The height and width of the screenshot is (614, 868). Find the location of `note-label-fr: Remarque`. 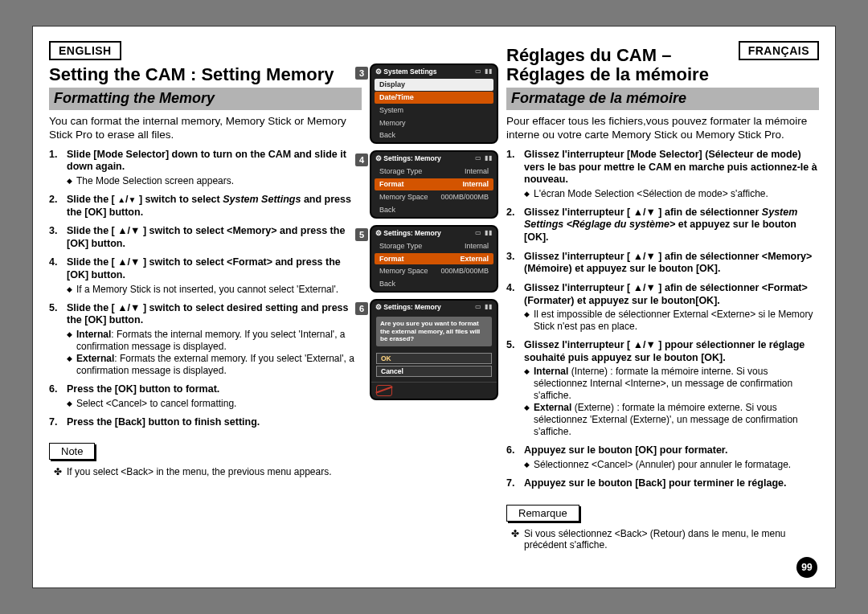

note-label-fr: Remarque is located at coordinates (543, 513).